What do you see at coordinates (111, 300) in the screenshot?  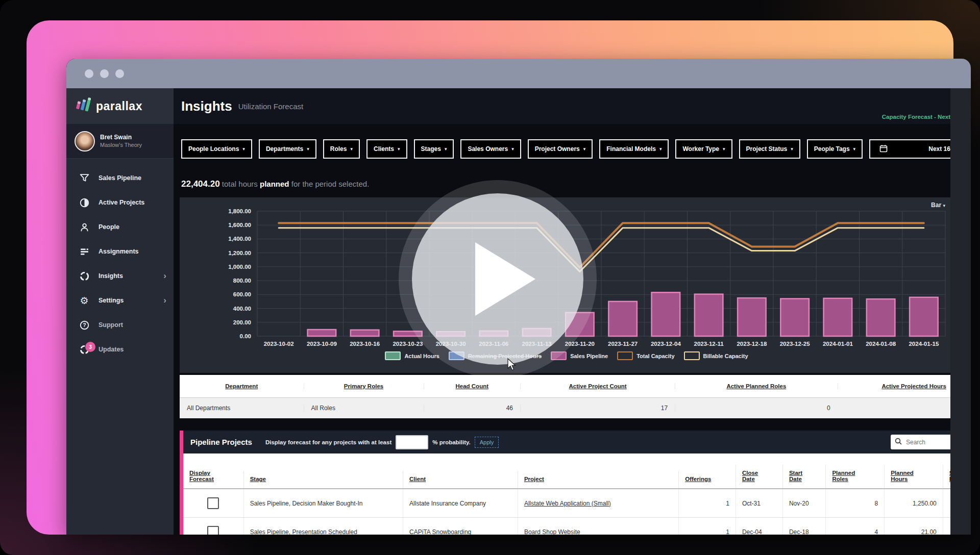 I see `sidebar-item-label: Settings` at bounding box center [111, 300].